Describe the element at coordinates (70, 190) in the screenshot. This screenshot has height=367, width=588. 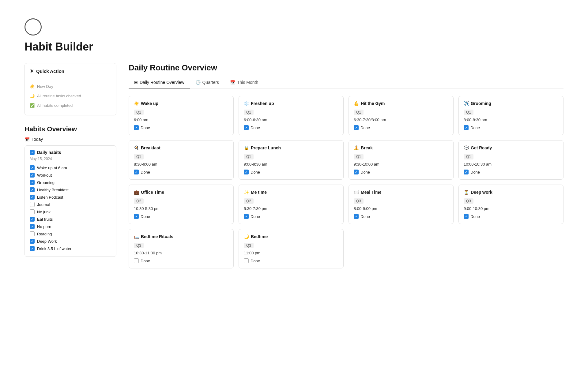
I see `habit-item: Healthy Breakfast` at that location.